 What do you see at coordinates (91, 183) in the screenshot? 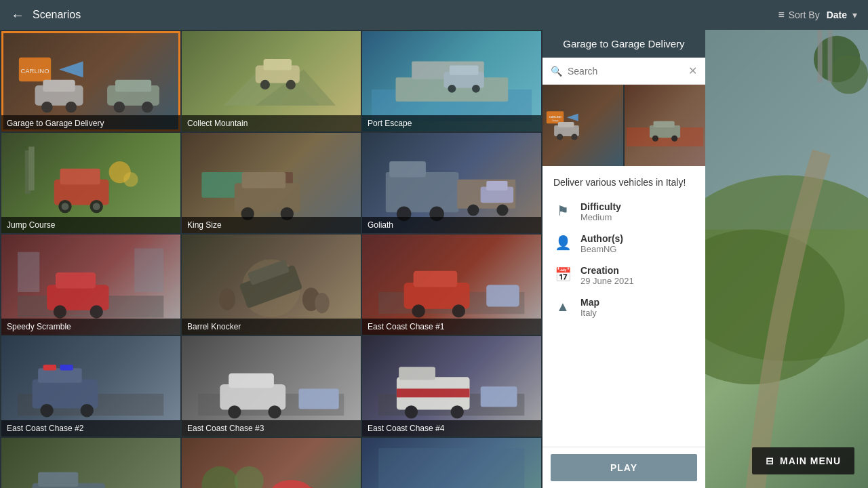
I see `scenario-item-jump: Jump Course` at bounding box center [91, 183].